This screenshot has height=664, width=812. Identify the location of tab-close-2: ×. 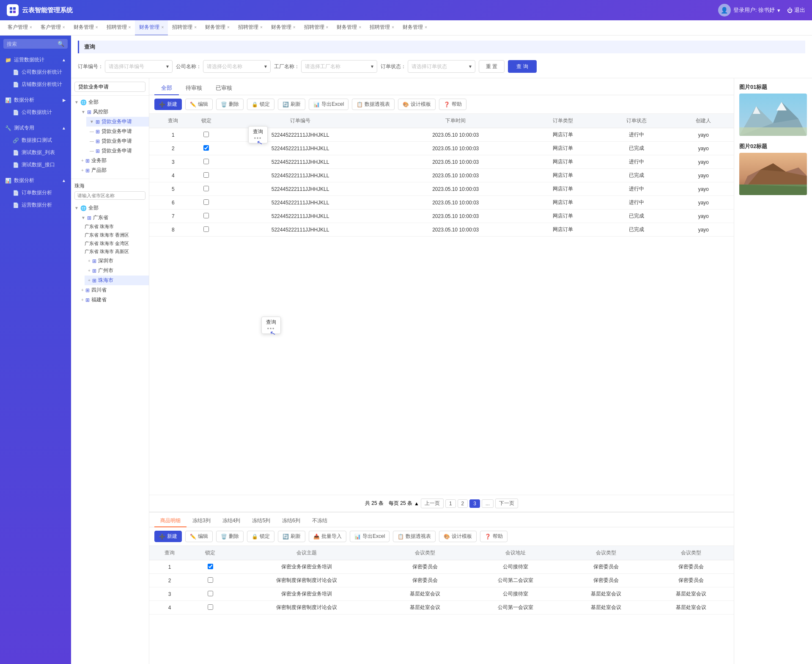
(97, 27).